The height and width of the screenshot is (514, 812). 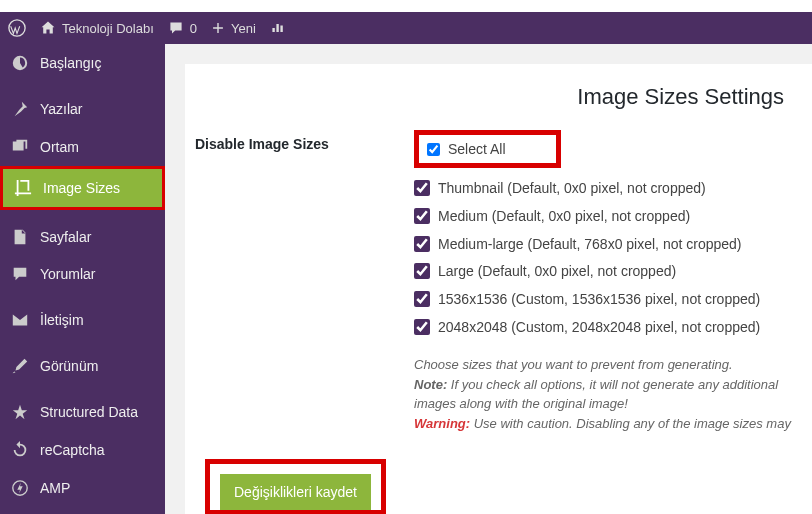 What do you see at coordinates (487, 149) in the screenshot?
I see `select-all-highlight: Select All` at bounding box center [487, 149].